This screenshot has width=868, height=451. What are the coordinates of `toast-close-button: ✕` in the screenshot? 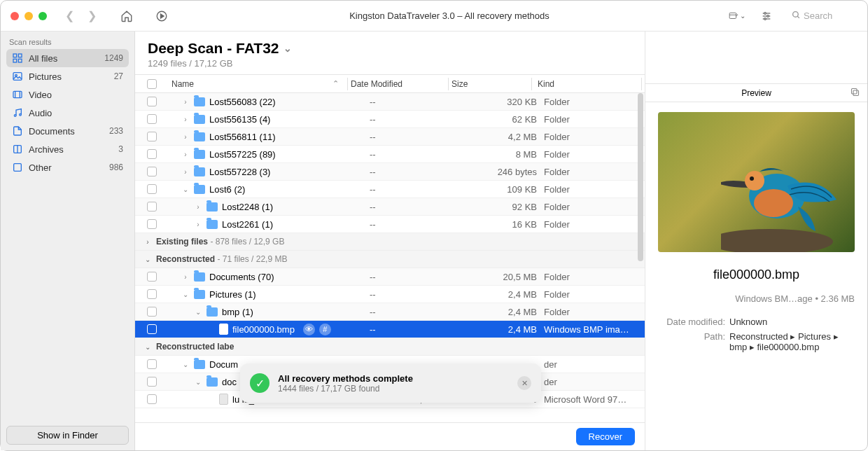 It's located at (524, 383).